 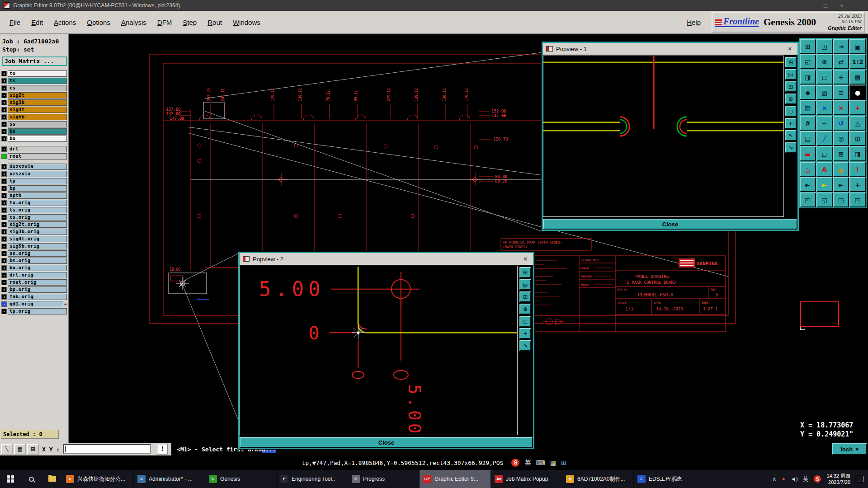 What do you see at coordinates (841, 154) in the screenshot?
I see `boxed-x-button: ⊠` at bounding box center [841, 154].